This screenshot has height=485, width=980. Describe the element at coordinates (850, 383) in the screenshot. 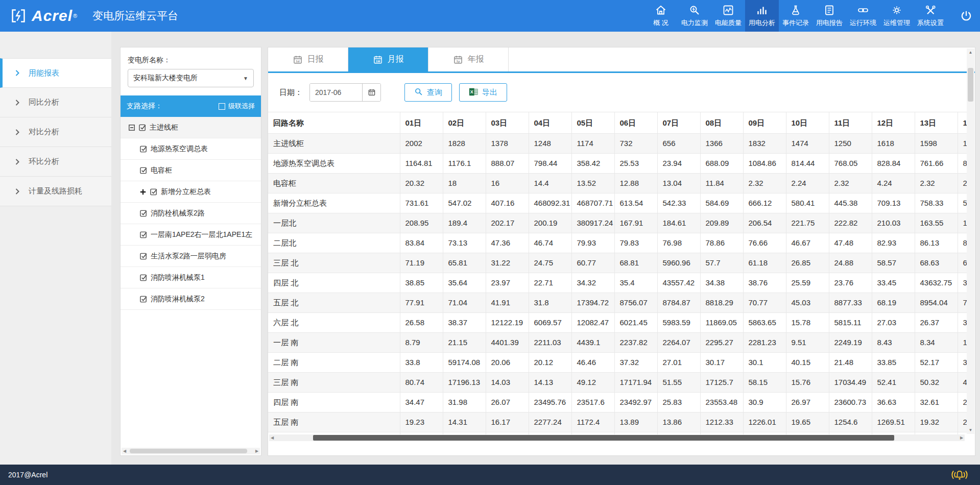

I see `cell-value: 17034.49` at that location.